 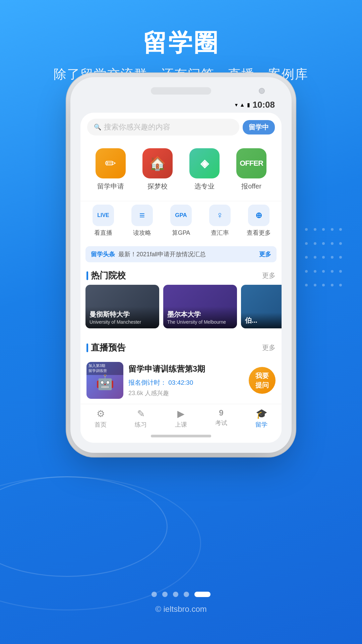 What do you see at coordinates (200, 307) in the screenshot?
I see `uni-card-melbourne: 墨尔本大学 The University of Melbourne` at bounding box center [200, 307].